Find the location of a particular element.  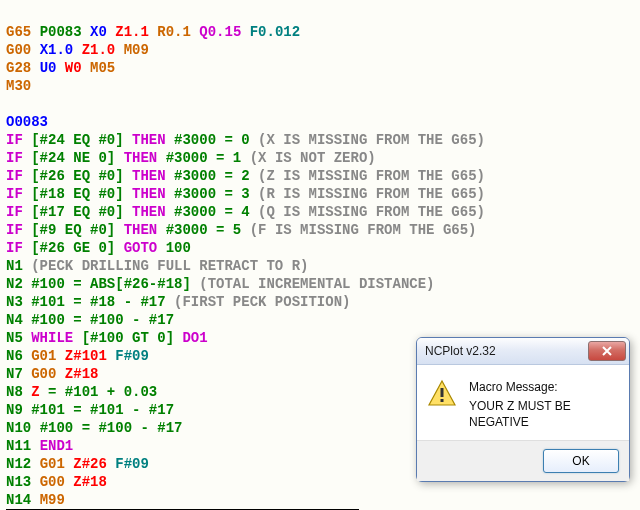

tok-n: N9 is located at coordinates (14, 410).